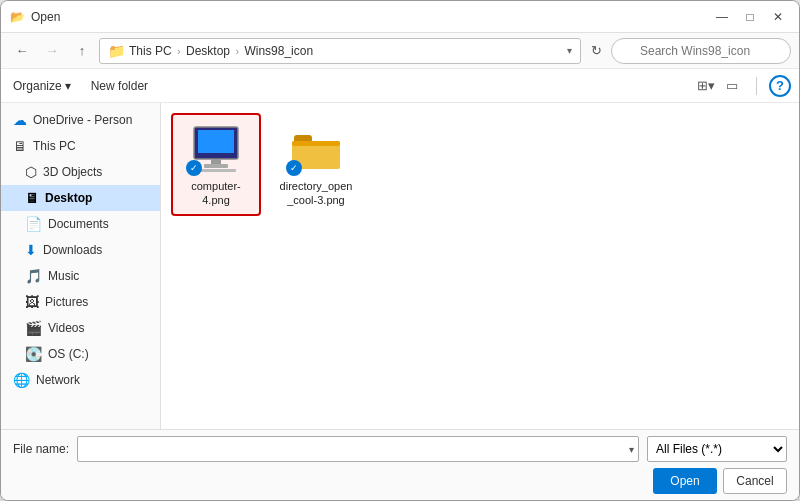 The height and width of the screenshot is (501, 800). What do you see at coordinates (370, 17) in the screenshot?
I see `dialog-title: Open` at bounding box center [370, 17].